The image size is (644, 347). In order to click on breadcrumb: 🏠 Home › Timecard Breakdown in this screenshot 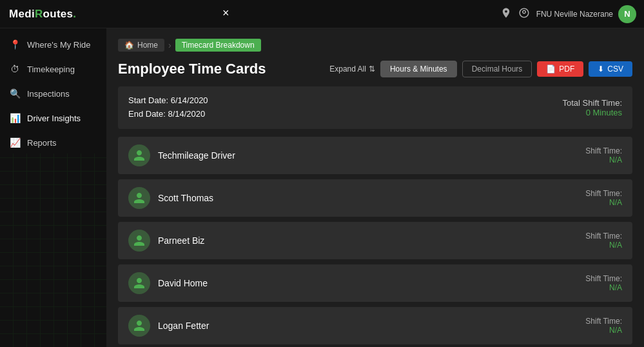, I will do `click(375, 45)`.